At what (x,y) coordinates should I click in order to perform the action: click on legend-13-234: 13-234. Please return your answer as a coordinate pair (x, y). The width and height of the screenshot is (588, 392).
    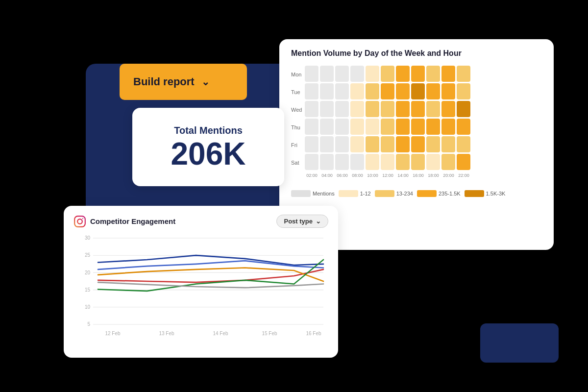
    Looking at the image, I should click on (394, 194).